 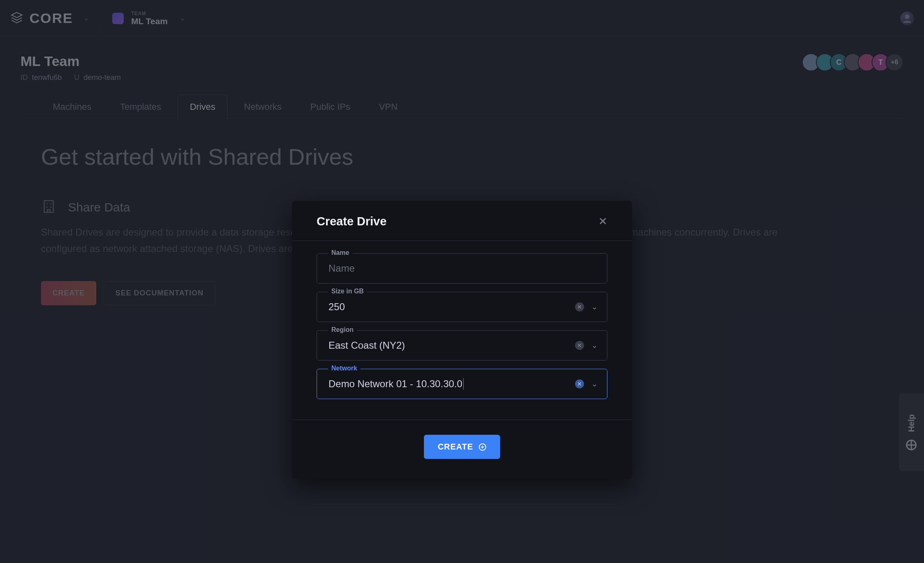 What do you see at coordinates (462, 268) in the screenshot?
I see `name-input` at bounding box center [462, 268].